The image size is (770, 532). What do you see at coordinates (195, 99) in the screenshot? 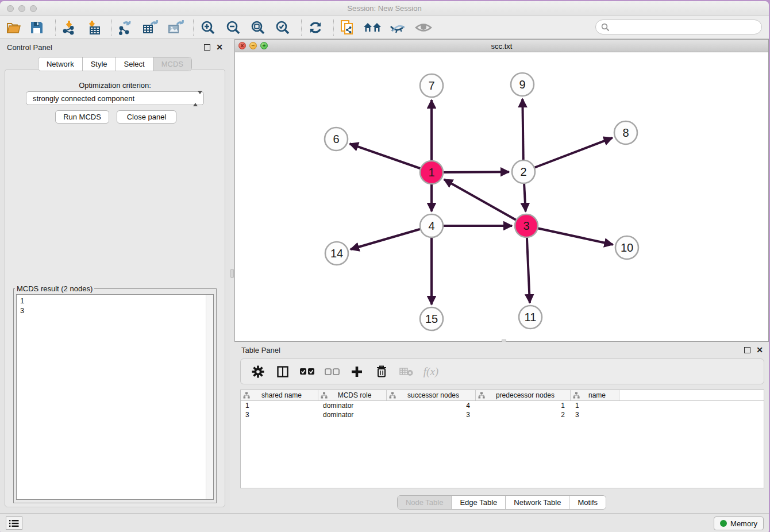
I see `dropdown-stepper-icon` at bounding box center [195, 99].